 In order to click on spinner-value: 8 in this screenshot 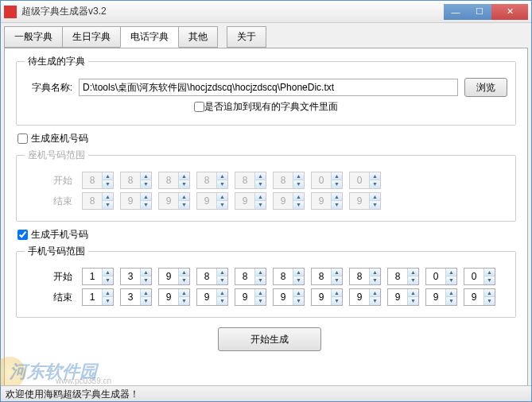, I will do `click(321, 276)`.